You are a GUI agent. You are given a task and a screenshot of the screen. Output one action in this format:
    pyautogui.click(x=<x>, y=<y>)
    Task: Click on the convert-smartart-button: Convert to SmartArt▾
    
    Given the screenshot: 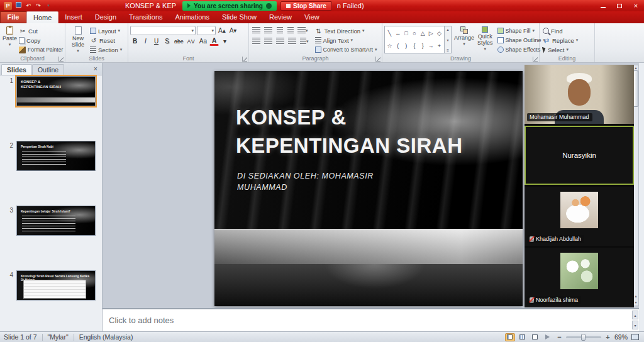 What is the action you would take?
    pyautogui.click(x=346, y=50)
    